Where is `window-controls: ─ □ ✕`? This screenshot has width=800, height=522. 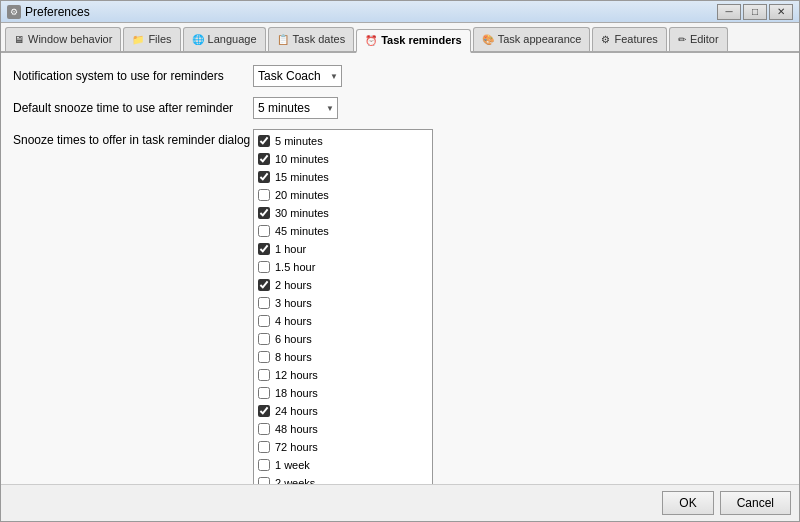 window-controls: ─ □ ✕ is located at coordinates (755, 12).